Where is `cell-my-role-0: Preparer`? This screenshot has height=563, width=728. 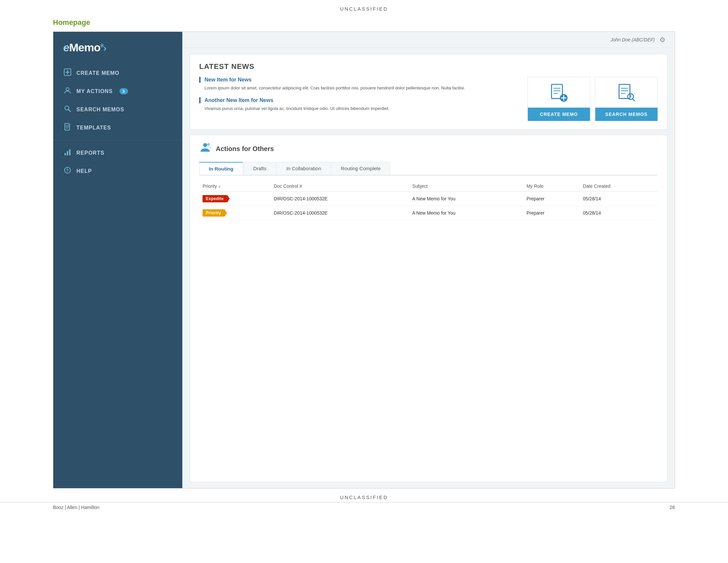
cell-my-role-0: Preparer is located at coordinates (551, 199).